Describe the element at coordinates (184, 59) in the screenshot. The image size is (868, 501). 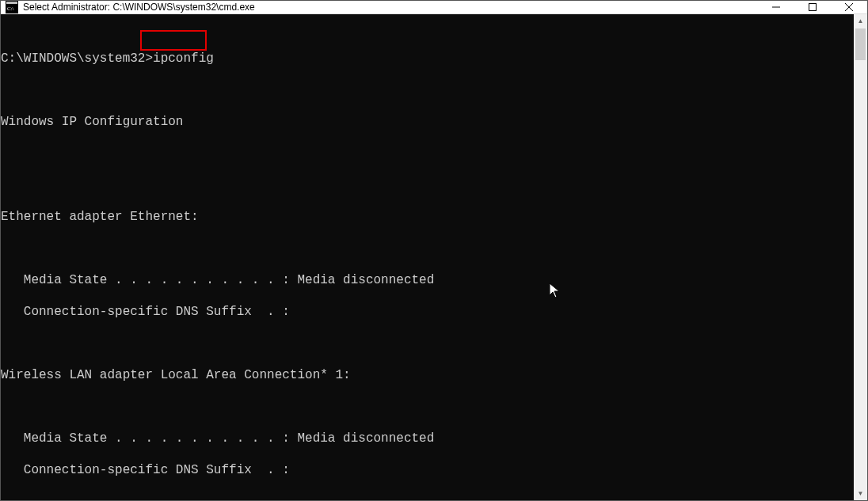
I see `prompt-command: ipconfig` at that location.